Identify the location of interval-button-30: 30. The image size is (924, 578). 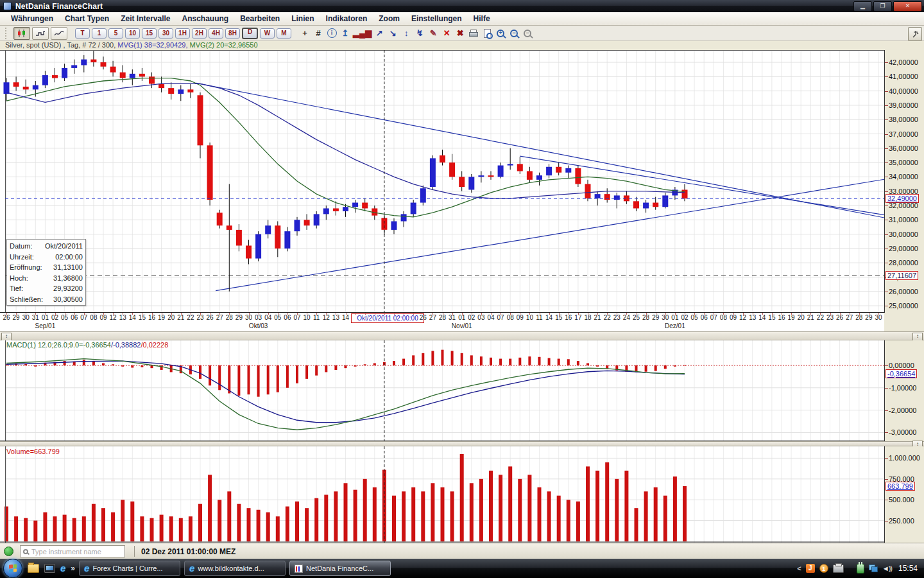
(166, 33).